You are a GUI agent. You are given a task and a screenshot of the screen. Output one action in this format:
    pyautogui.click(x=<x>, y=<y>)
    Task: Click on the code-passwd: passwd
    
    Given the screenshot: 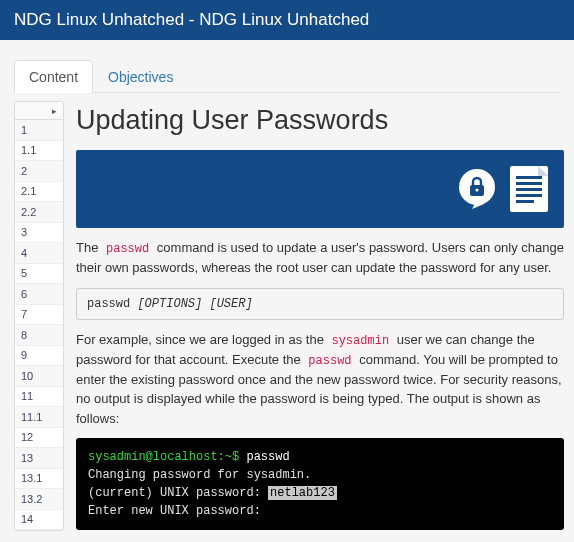 What is the action you would take?
    pyautogui.click(x=128, y=249)
    